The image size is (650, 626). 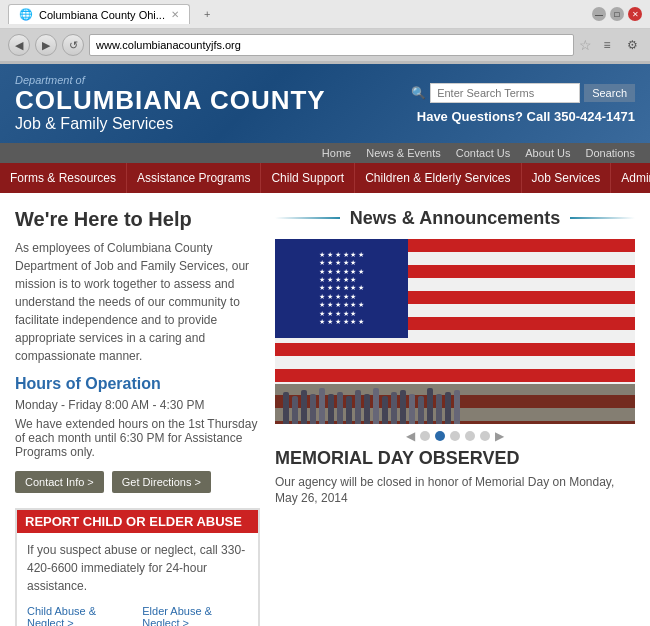 What do you see at coordinates (635, 14) in the screenshot?
I see `window-close-btn: ✕` at bounding box center [635, 14].